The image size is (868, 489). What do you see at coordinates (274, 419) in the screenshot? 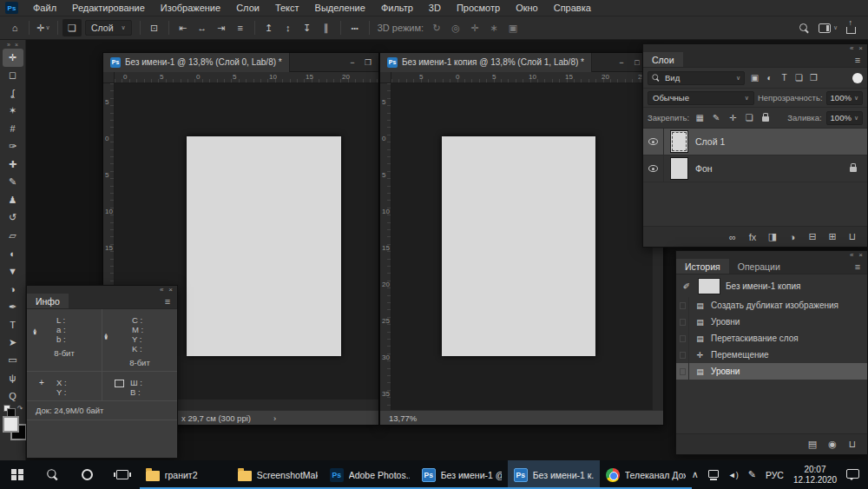
I see `status-options-chevron: ›` at bounding box center [274, 419].